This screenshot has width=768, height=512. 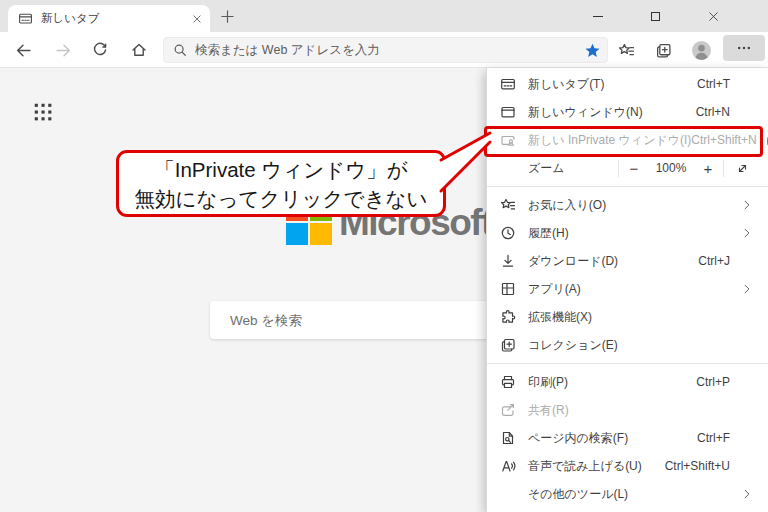 What do you see at coordinates (23, 50) in the screenshot?
I see `back-icon` at bounding box center [23, 50].